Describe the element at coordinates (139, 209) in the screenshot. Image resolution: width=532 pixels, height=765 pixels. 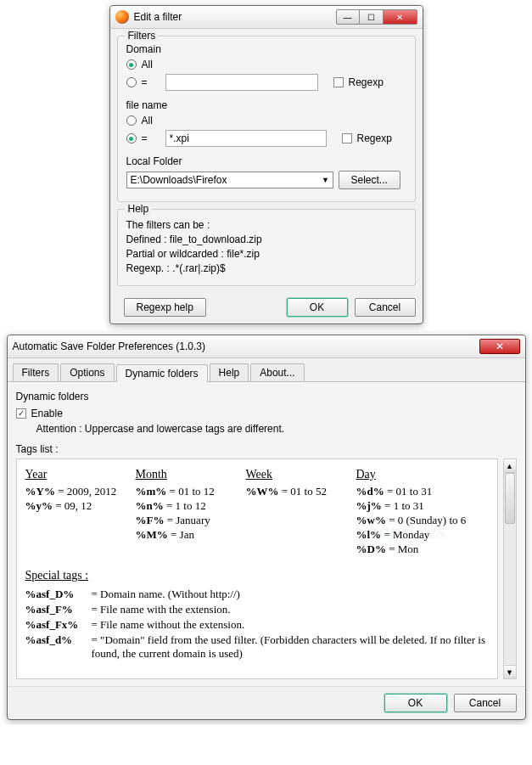
I see `help-legend: Help` at that location.